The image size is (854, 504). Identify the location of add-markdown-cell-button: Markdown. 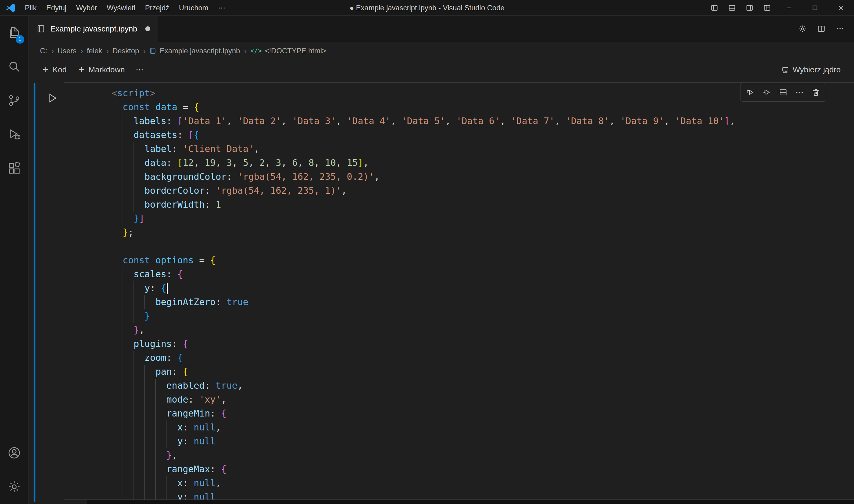
(101, 70).